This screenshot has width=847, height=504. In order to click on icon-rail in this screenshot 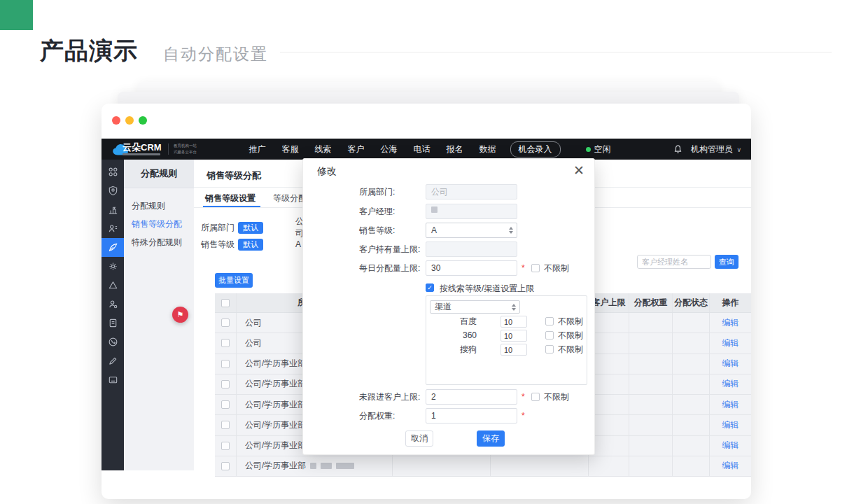, I will do `click(113, 315)`.